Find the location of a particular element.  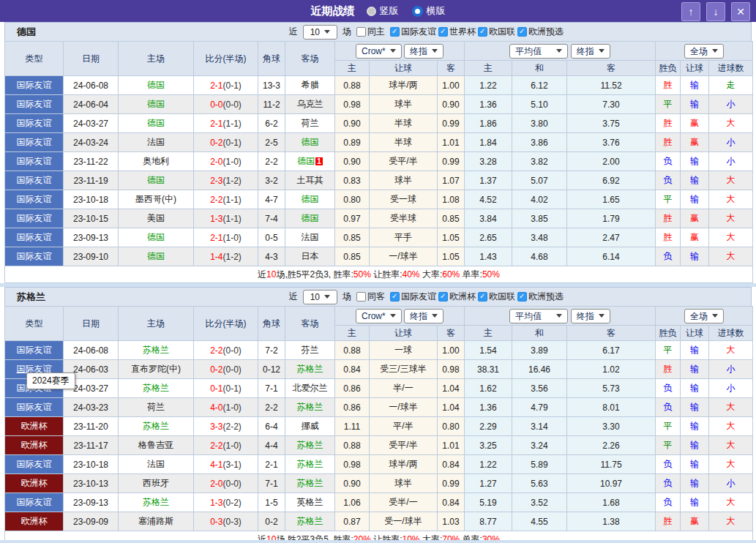

euro-away-odds: 1.79 is located at coordinates (612, 219).